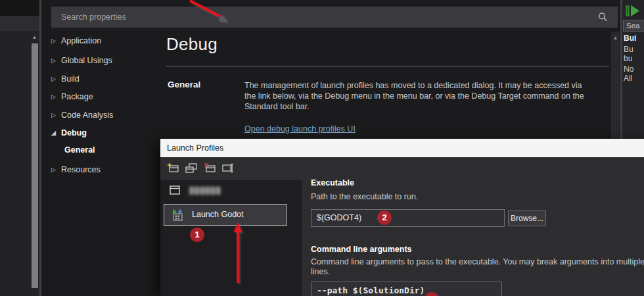 Image resolution: width=644 pixels, height=296 pixels. Describe the element at coordinates (41, 148) in the screenshot. I see `panel-divider` at that location.